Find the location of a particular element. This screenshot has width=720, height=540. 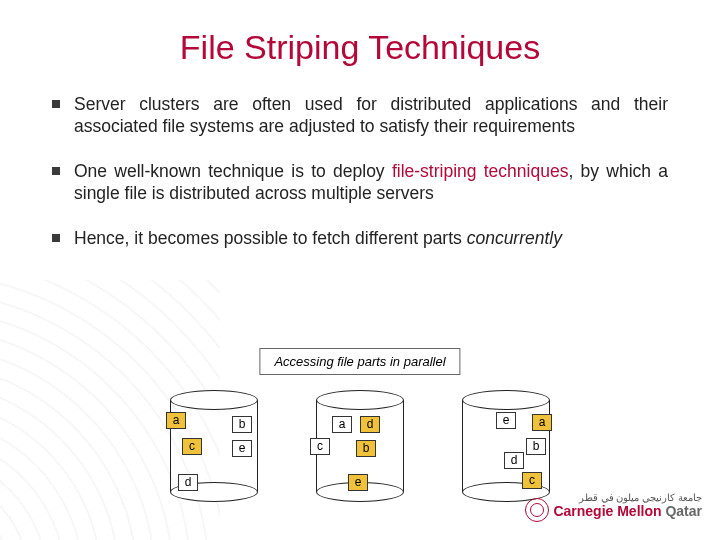

cylinder-3: e a b d c is located at coordinates (506, 446).